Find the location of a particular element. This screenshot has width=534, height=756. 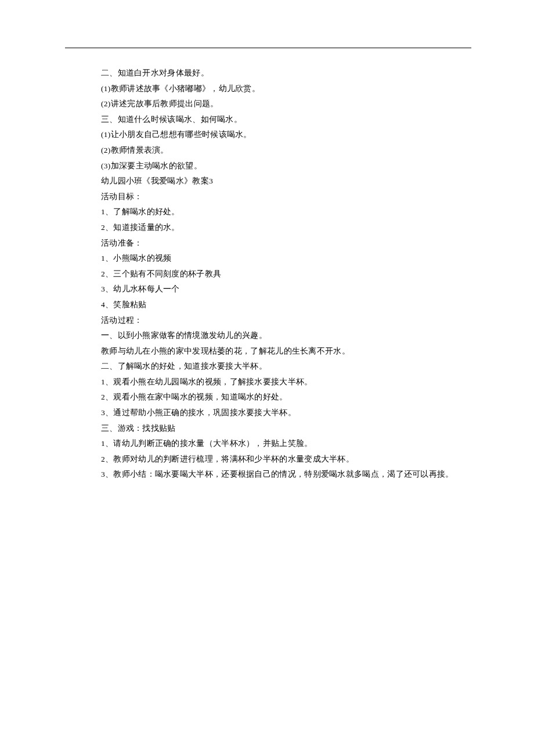

text-line: (2)教师情景表演。 is located at coordinates (286, 151).